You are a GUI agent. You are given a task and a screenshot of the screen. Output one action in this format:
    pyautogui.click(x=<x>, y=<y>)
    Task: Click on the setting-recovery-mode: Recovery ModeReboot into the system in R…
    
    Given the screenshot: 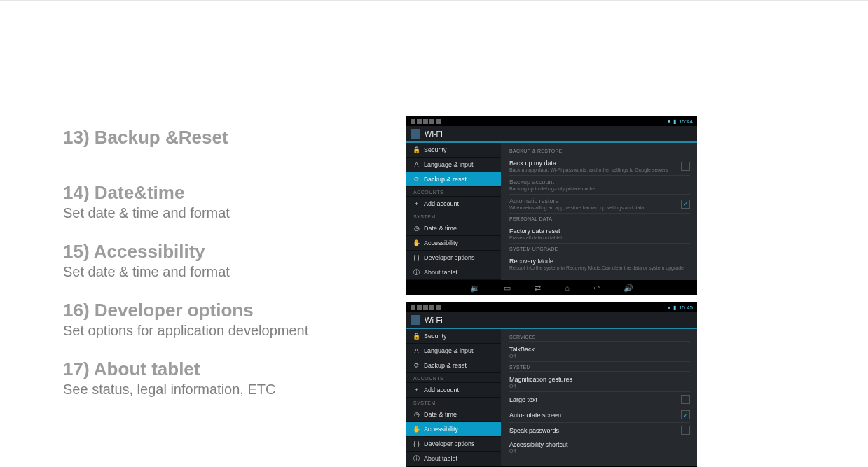 What is the action you would take?
    pyautogui.click(x=600, y=264)
    